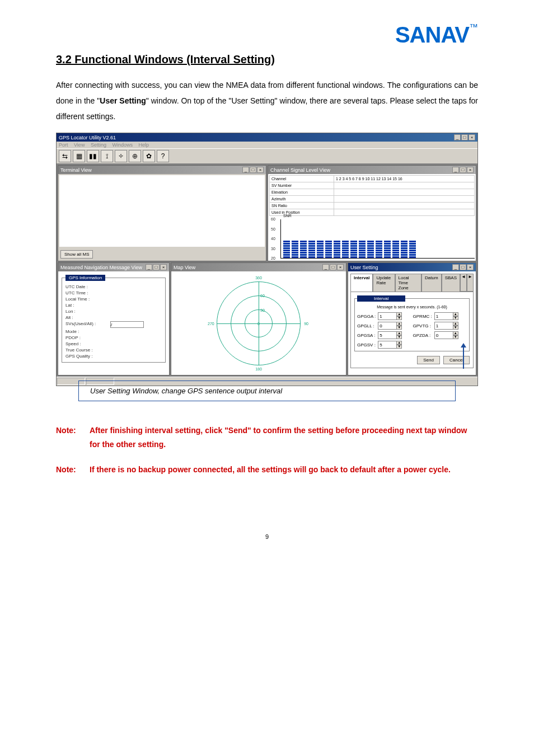 This screenshot has height=756, width=534. I want to click on menu-setting: Setting, so click(99, 145).